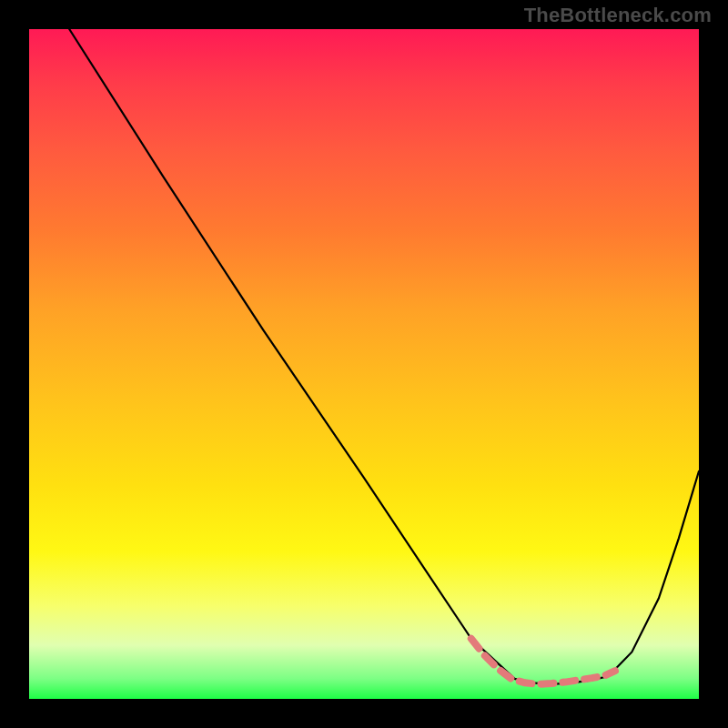 Image resolution: width=728 pixels, height=728 pixels. What do you see at coordinates (618, 15) in the screenshot?
I see `watermark-text: TheBottleneck.com` at bounding box center [618, 15].